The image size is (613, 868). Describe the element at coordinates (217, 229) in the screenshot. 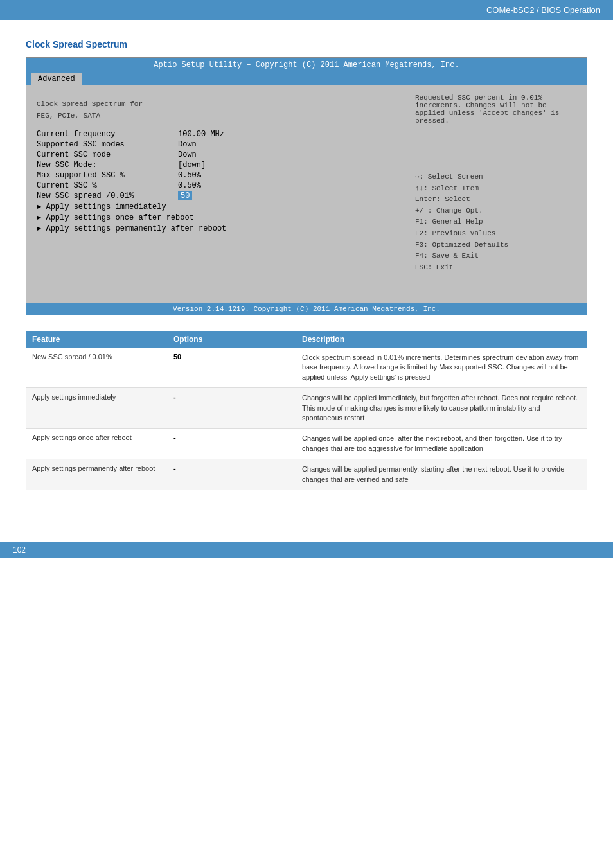

I see `bios-arrow-item: Apply settings permanently after reboot` at that location.